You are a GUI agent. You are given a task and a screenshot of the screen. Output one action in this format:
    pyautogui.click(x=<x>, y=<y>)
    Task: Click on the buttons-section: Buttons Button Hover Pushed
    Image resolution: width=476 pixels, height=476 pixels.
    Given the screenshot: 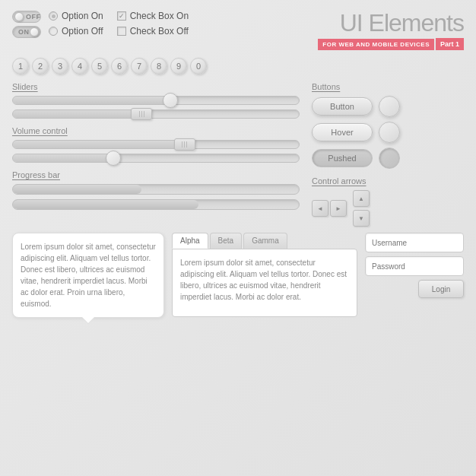 What is the action you would take?
    pyautogui.click(x=388, y=125)
    